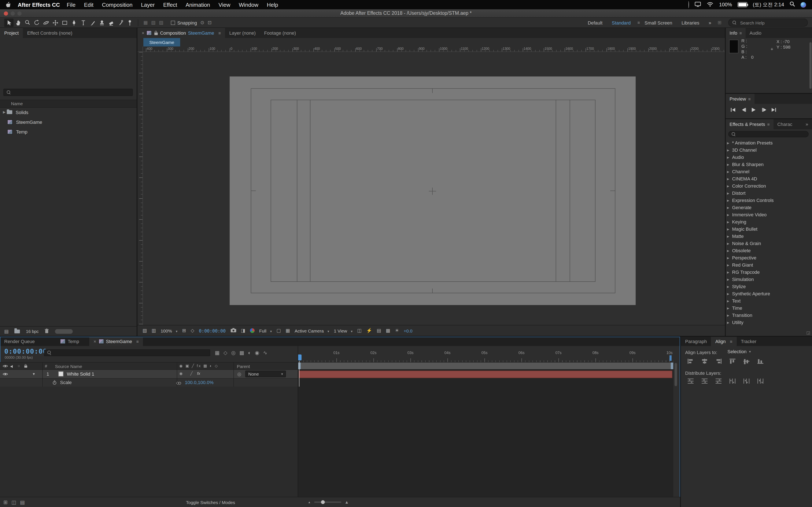 The height and width of the screenshot is (507, 812). Describe the element at coordinates (266, 331) in the screenshot. I see `resolution-menu: Full ▾` at that location.